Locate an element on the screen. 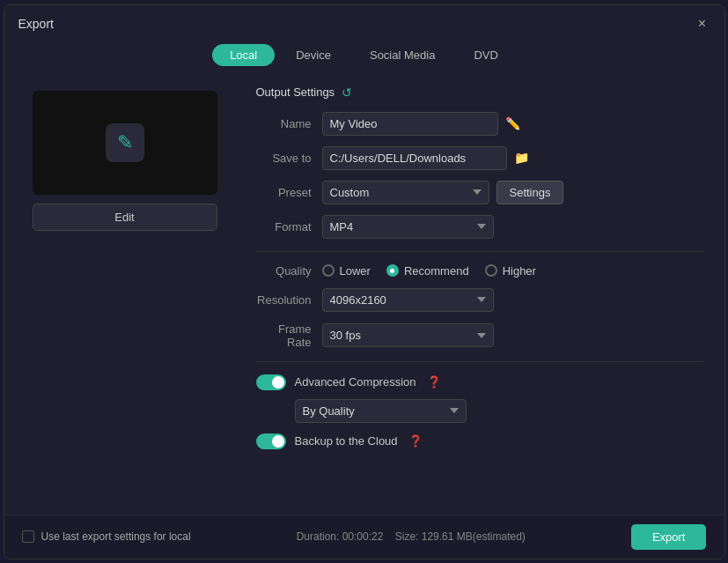  export-button: Export is located at coordinates (669, 537).